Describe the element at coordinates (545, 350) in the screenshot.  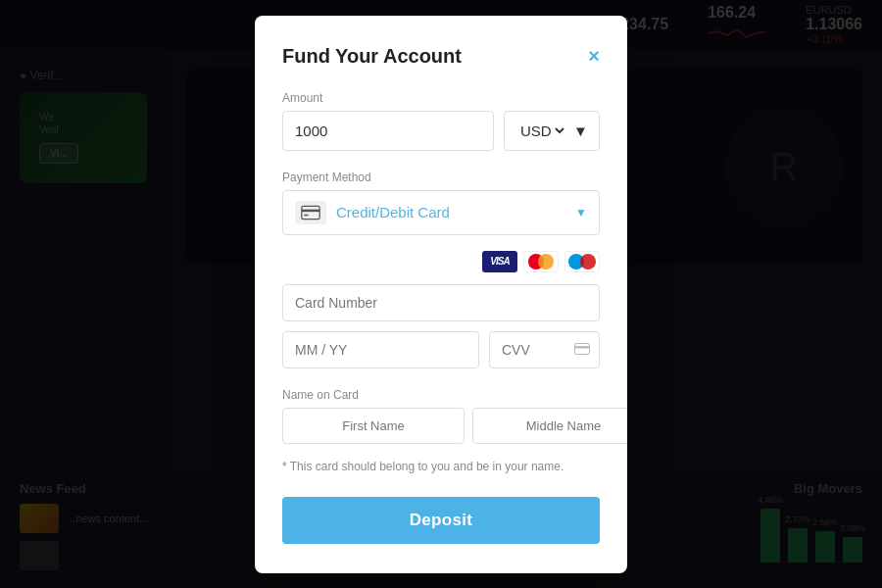
I see `cvv-wrapper` at that location.